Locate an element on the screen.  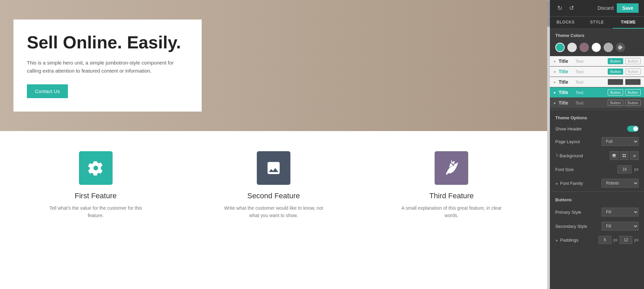
row-text-2: Text is located at coordinates (591, 72).